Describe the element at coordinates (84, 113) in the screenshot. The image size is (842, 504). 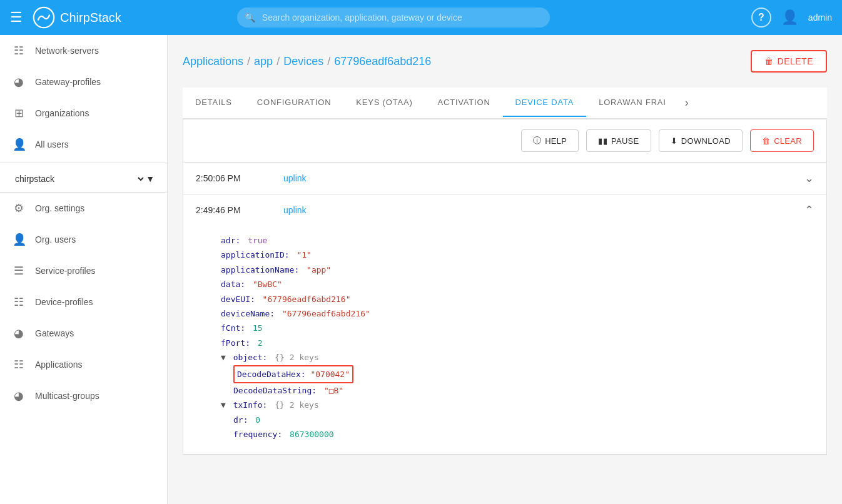
I see `sidebar-item-organizations: ⊞ Organizations` at that location.